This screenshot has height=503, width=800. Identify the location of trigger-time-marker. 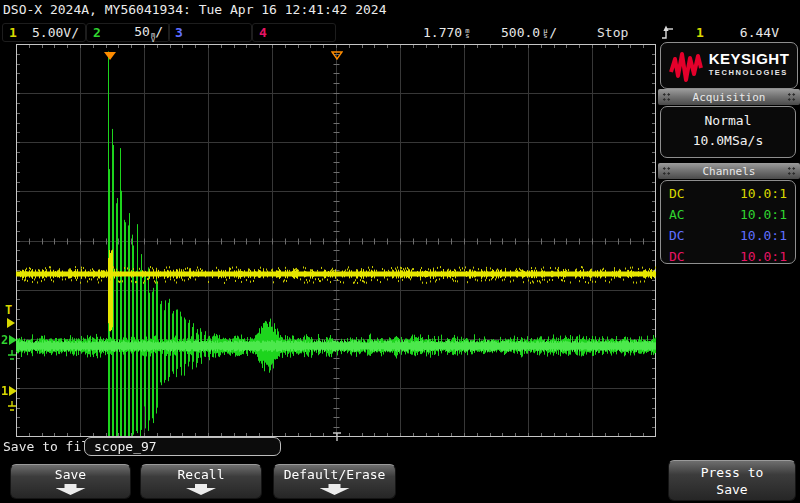
(110, 54).